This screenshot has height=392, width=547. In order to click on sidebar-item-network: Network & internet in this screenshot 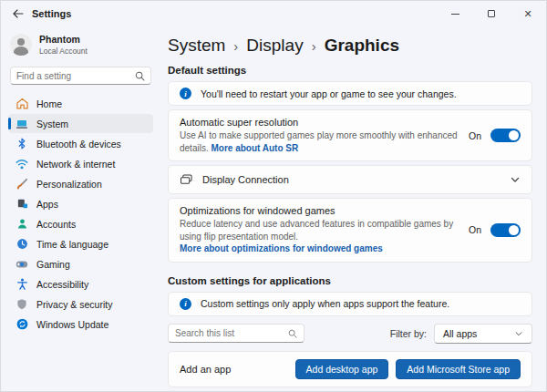, I will do `click(80, 164)`.